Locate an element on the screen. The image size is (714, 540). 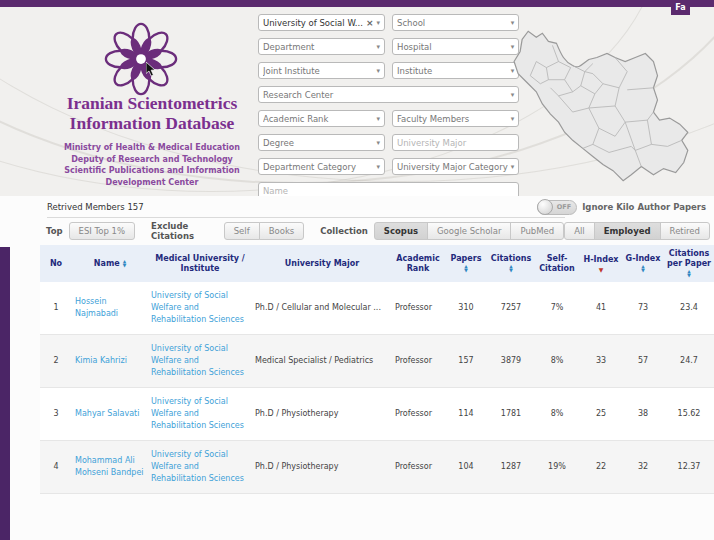
member-cpp: 24.7 is located at coordinates (689, 361).